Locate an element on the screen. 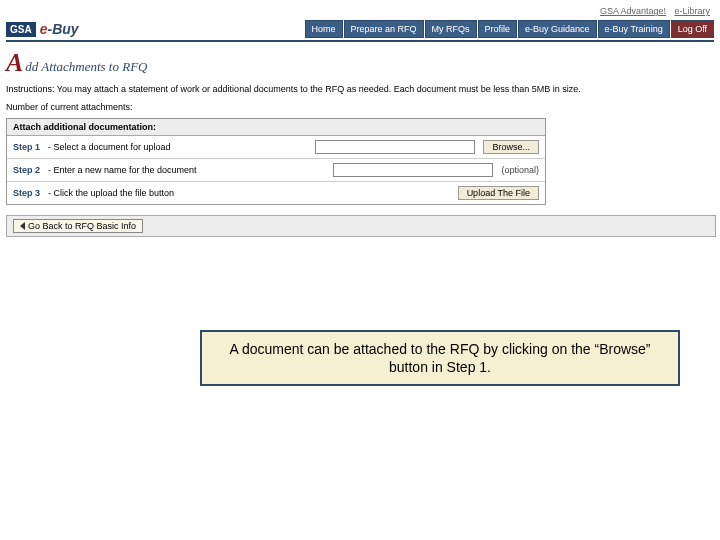 The width and height of the screenshot is (720, 540). step-3-text: - Click the upload the file button is located at coordinates (249, 193).